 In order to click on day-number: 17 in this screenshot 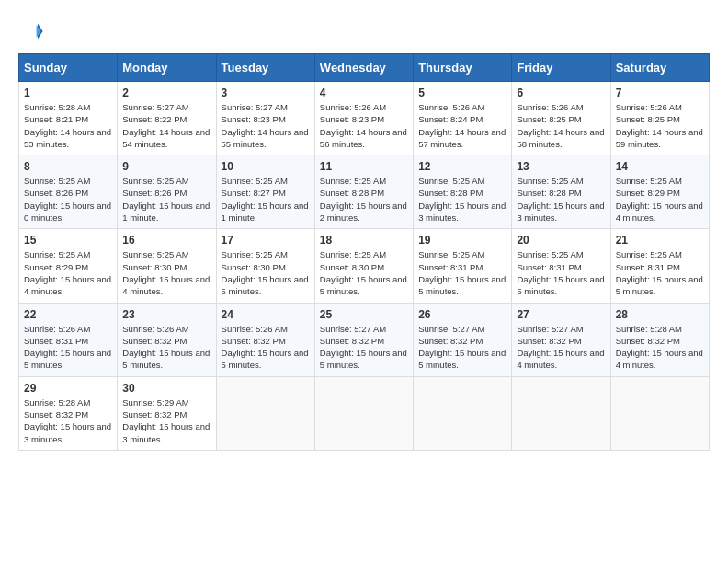, I will do `click(266, 240)`.